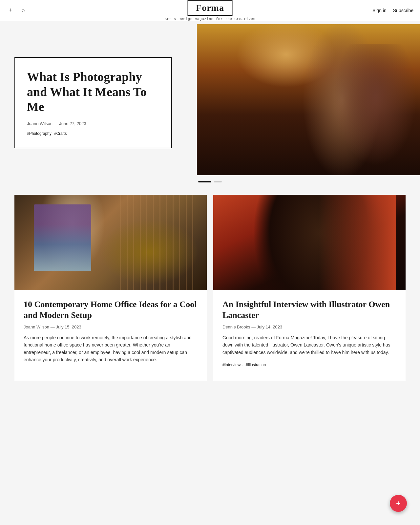  What do you see at coordinates (210, 182) in the screenshot?
I see `slider-dots` at bounding box center [210, 182].